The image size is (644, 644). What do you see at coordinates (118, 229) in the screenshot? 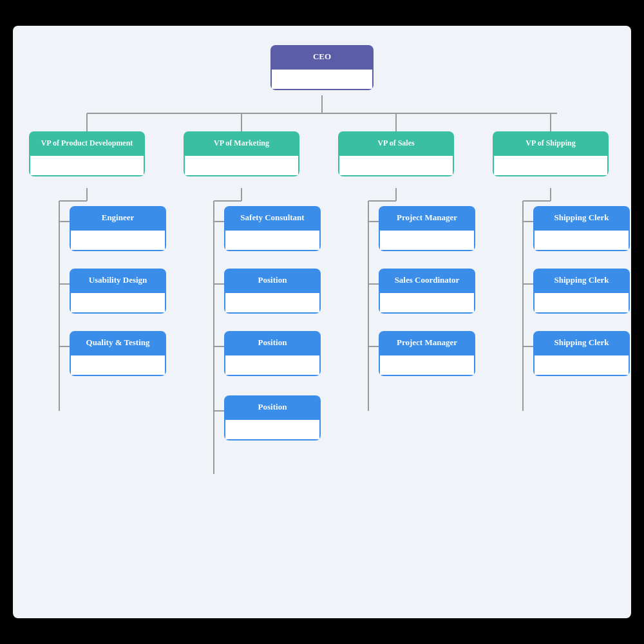
I see `child-engineer: Engineer` at bounding box center [118, 229].